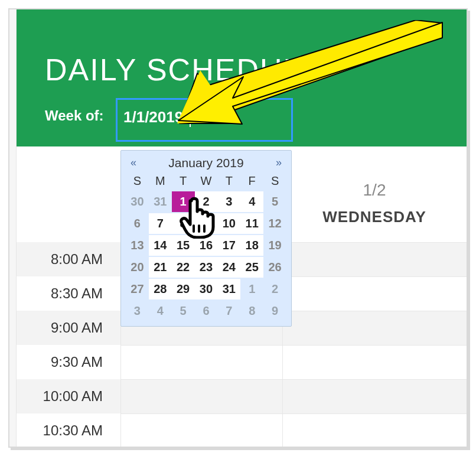 The height and width of the screenshot is (456, 476). Describe the element at coordinates (275, 223) in the screenshot. I see `calendar-day: 12` at that location.